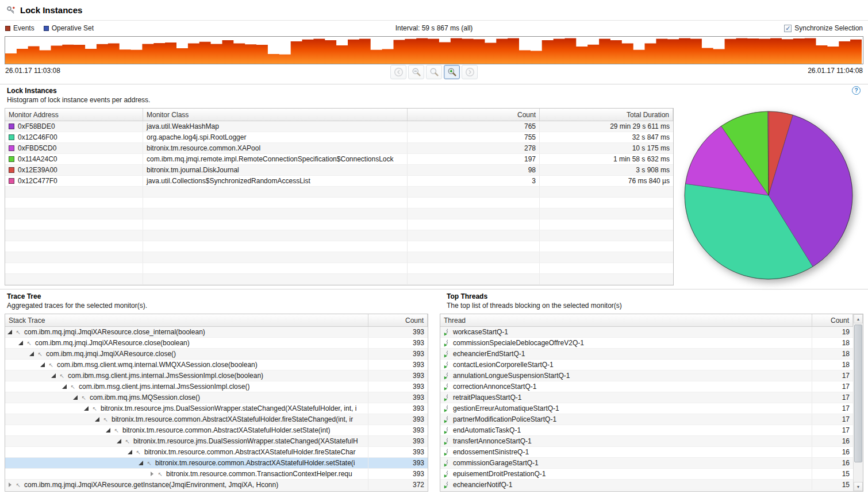 Image resolution: width=868 pixels, height=494 pixels. I want to click on thread-row: transfertAnnonceStartQ-116, so click(647, 441).